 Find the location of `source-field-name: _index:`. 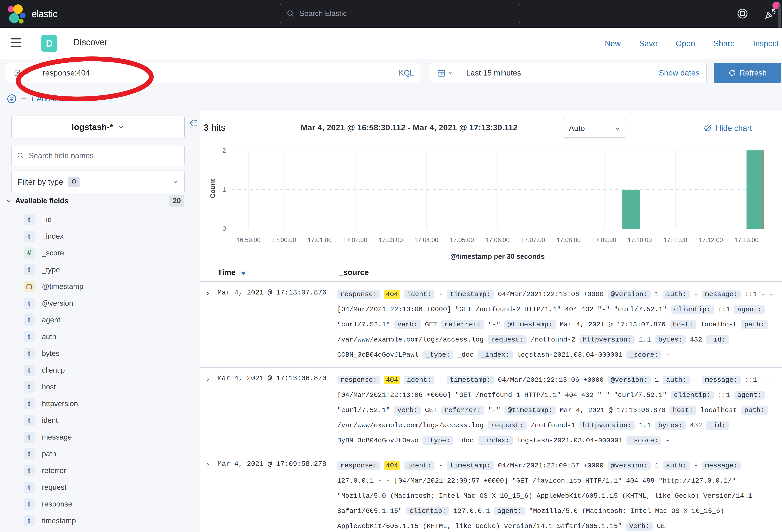

source-field-name: _index: is located at coordinates (495, 355).